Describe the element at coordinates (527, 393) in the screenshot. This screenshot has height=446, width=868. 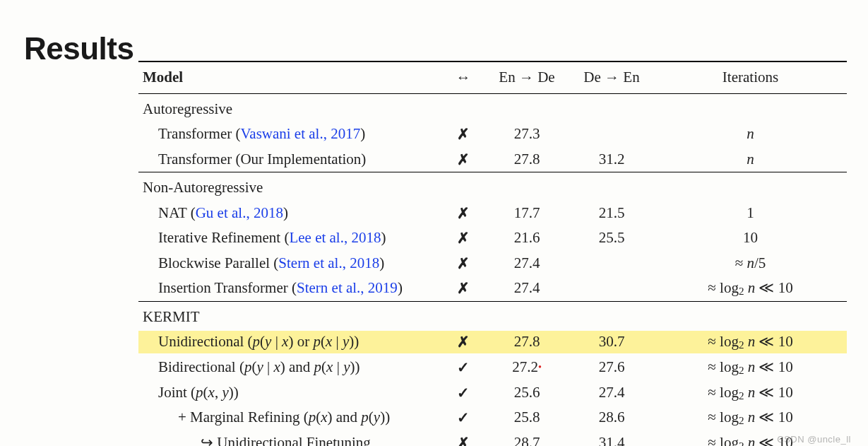
I see `ende-cell: 25.6` at that location.